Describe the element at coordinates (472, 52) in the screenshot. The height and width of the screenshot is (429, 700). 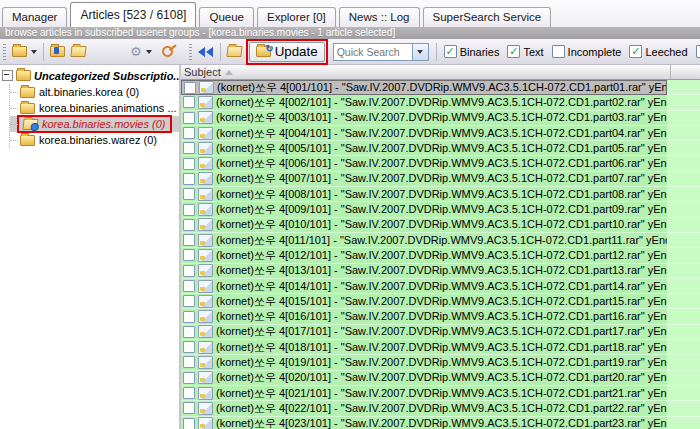
I see `filter-binaries: Binaries` at that location.